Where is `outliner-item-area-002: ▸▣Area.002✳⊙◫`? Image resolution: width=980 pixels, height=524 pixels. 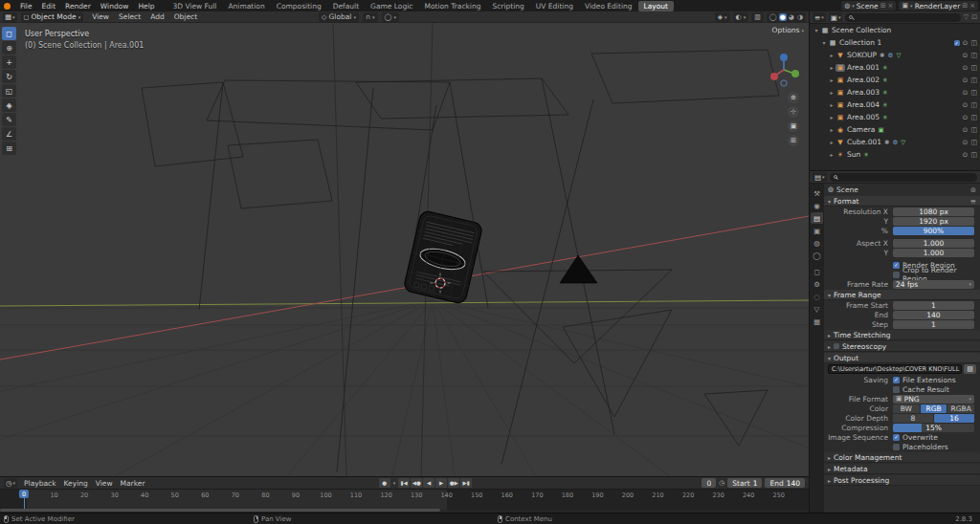
outliner-item-area-002: ▸▣Area.002✳⊙◫ is located at coordinates (895, 80).